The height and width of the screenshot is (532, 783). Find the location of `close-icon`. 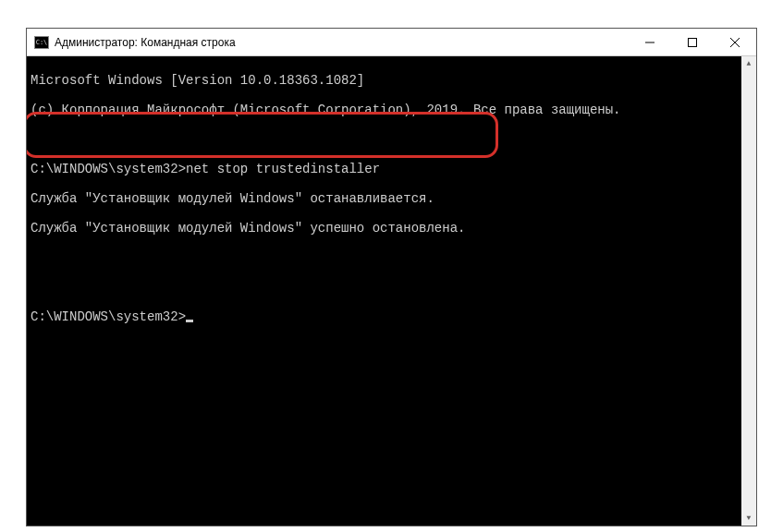

close-icon is located at coordinates (735, 42).